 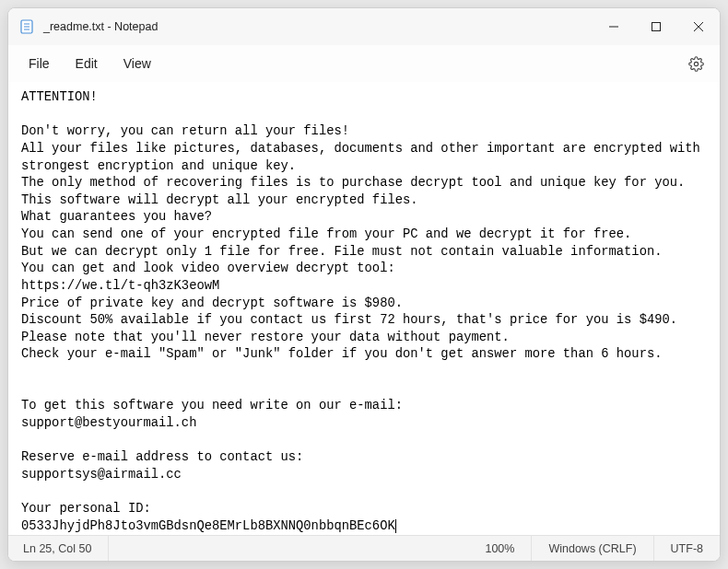 What do you see at coordinates (341, 252) in the screenshot?
I see `text-line: But we can decrypt only 1 file for free.…` at bounding box center [341, 252].